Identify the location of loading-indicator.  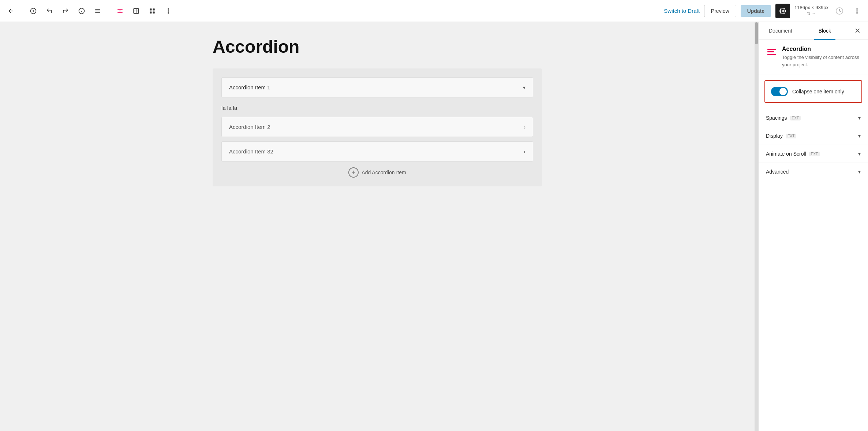
(839, 11).